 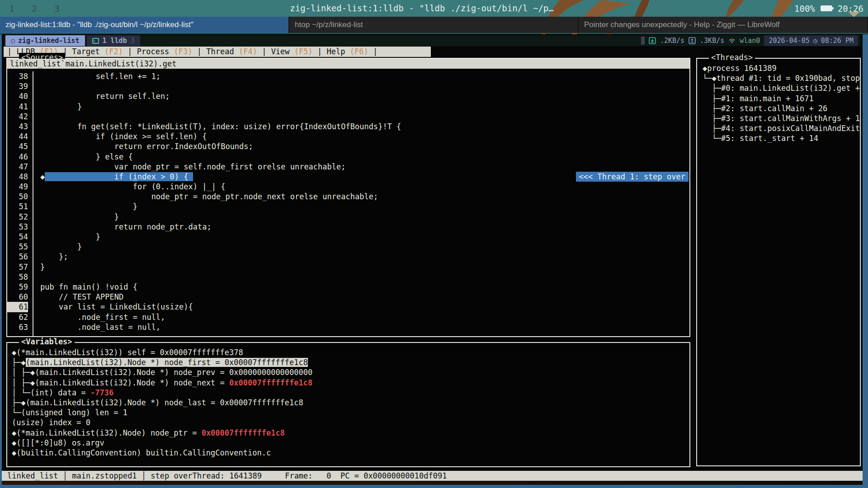 I want to click on source-line: 46 } else {, so click(x=348, y=157).